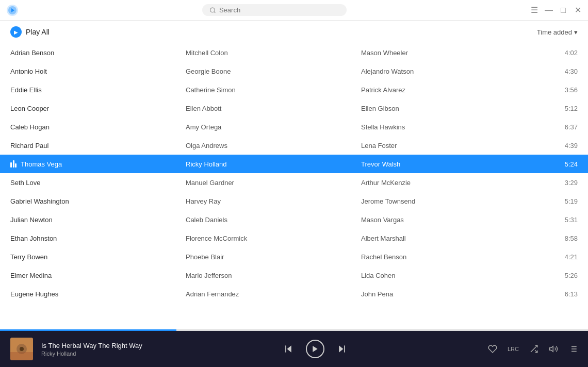 This screenshot has height=367, width=588. Describe the element at coordinates (294, 90) in the screenshot. I see `track-row: Eddie Ellis Catherine Simon Patrick Alva…` at that location.